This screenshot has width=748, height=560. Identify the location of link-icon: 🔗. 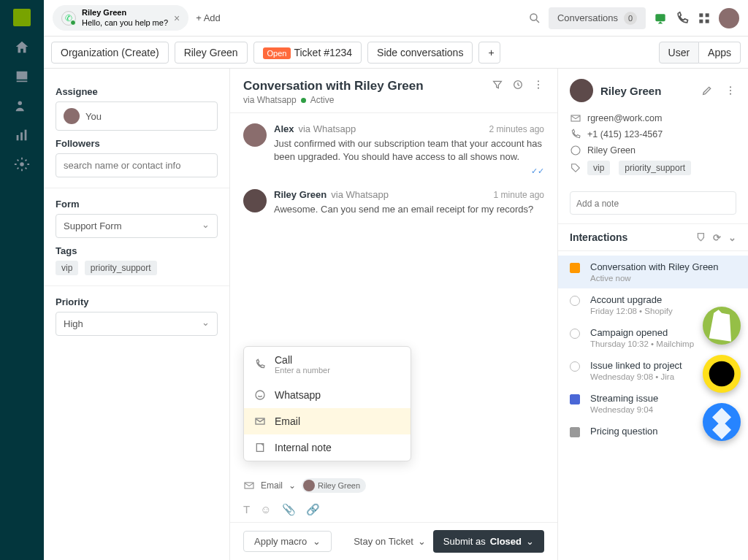
(313, 510).